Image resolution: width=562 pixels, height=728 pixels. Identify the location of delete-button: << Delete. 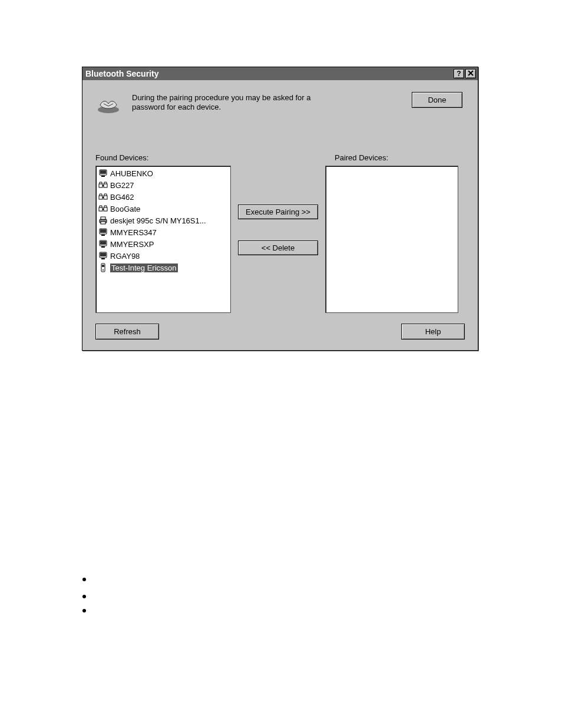
(278, 248).